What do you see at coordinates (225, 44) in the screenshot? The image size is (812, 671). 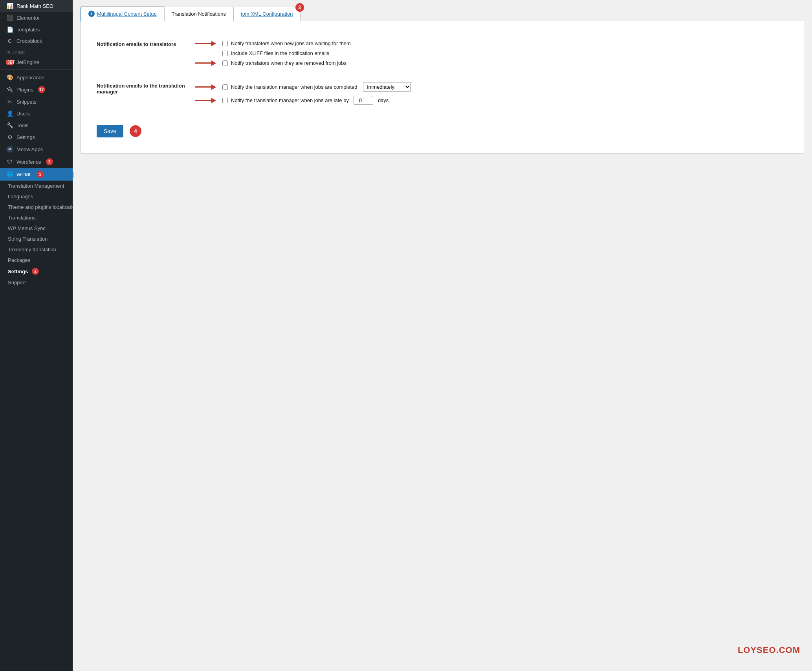 I see `checkbox-notify-new-jobs` at bounding box center [225, 44].